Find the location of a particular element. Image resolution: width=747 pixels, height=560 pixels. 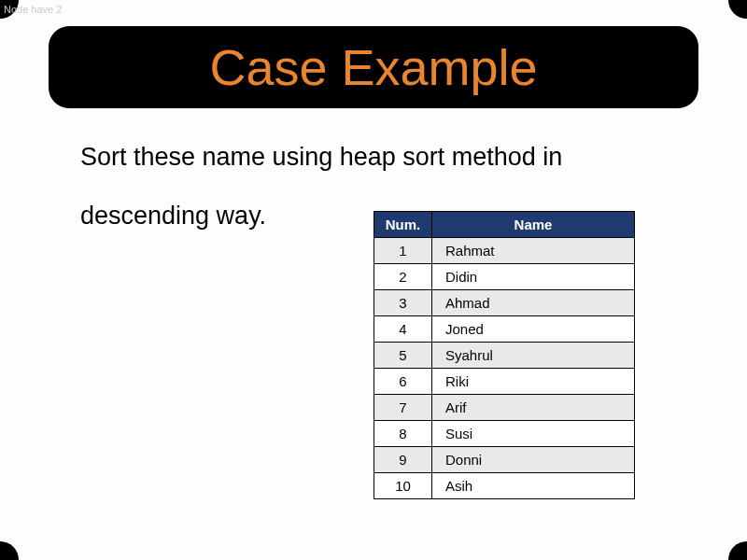

instruction-line-1: Sort these name using heap sort method i… is located at coordinates (386, 157).